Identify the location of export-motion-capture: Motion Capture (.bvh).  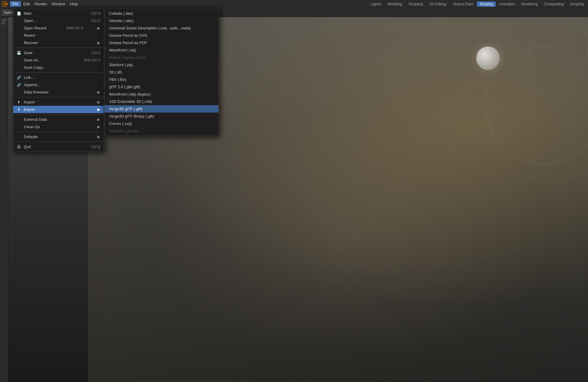
(161, 58).